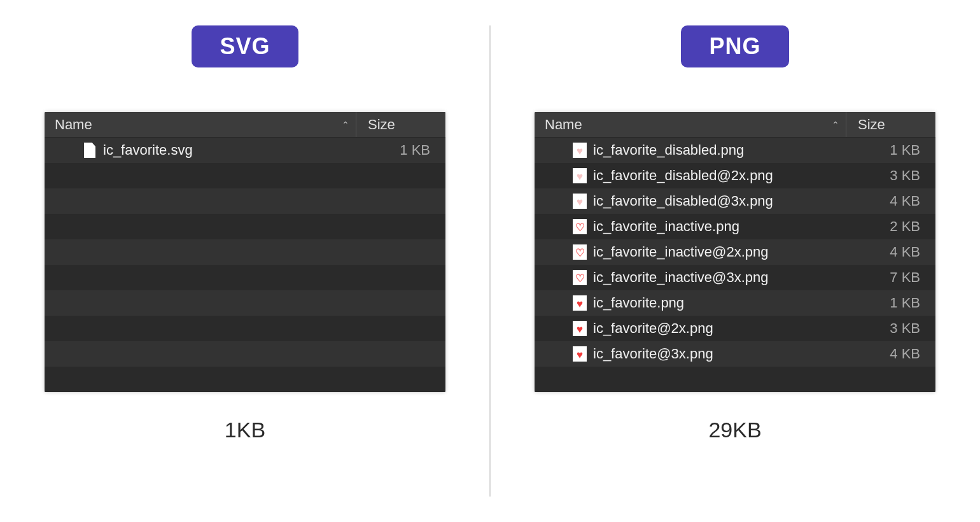  I want to click on file-name: ic_favorite_inactive@3x.png, so click(681, 278).